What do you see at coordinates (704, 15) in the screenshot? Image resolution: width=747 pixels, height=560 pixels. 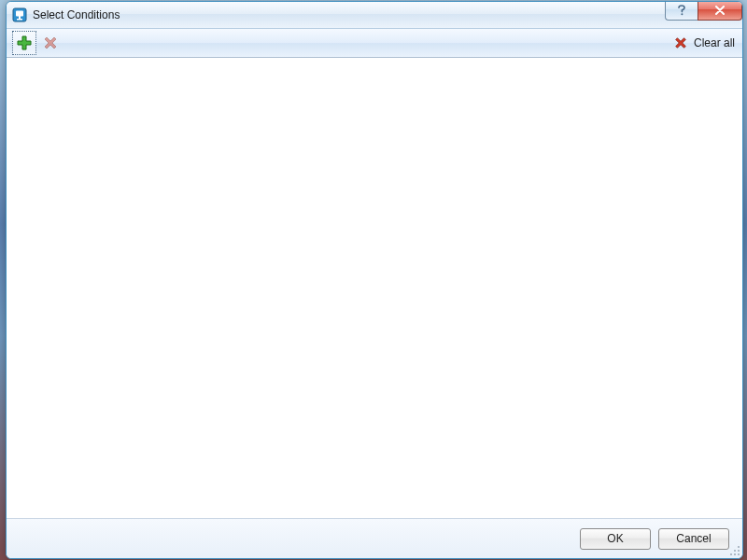 I see `window-controls` at bounding box center [704, 15].